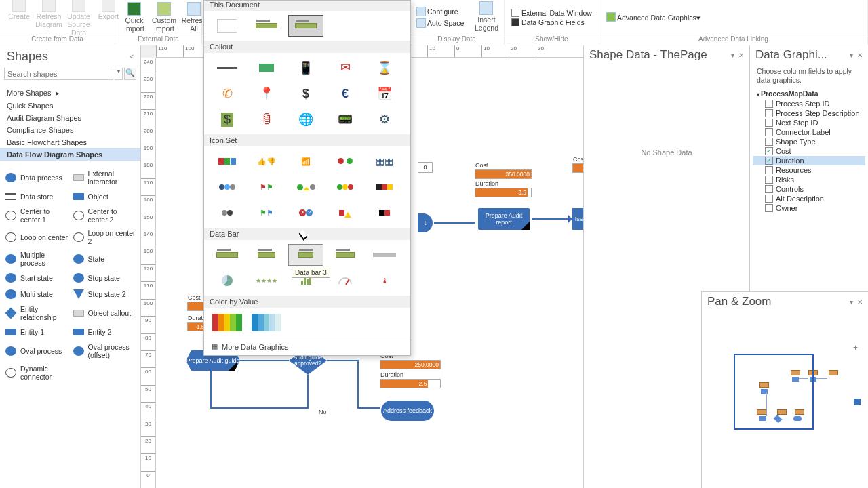 The image size is (868, 488). What do you see at coordinates (227, 187) in the screenshot?
I see `iconset-circles-icon` at bounding box center [227, 187].